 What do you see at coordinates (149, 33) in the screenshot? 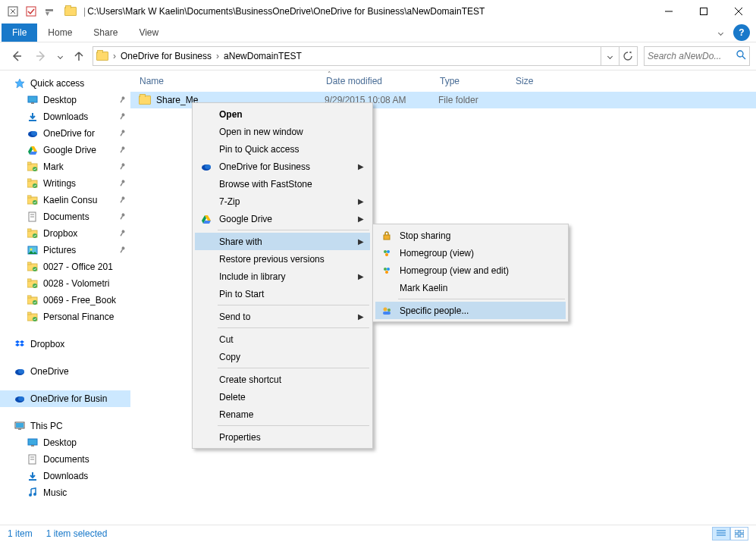
I see `tab-view: View` at bounding box center [149, 33].